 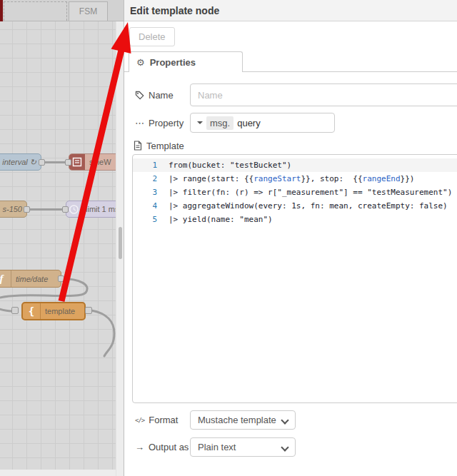 I want to click on scrollbar-thumb, so click(x=120, y=243).